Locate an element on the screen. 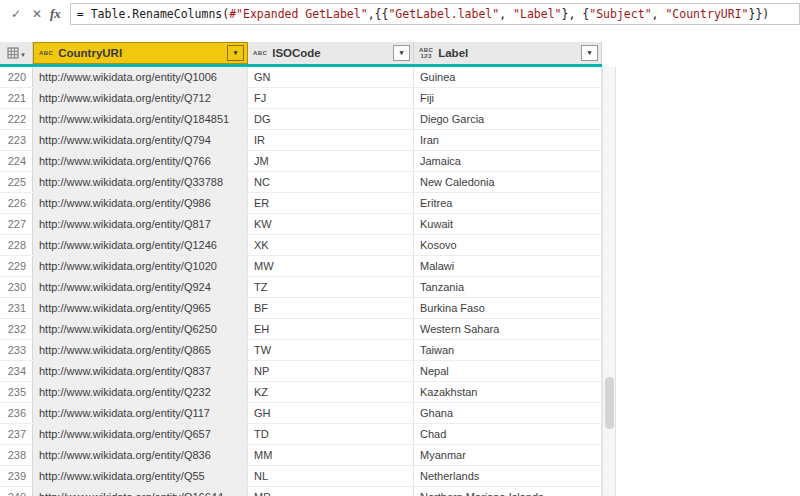  row-number: 230 is located at coordinates (16, 287).